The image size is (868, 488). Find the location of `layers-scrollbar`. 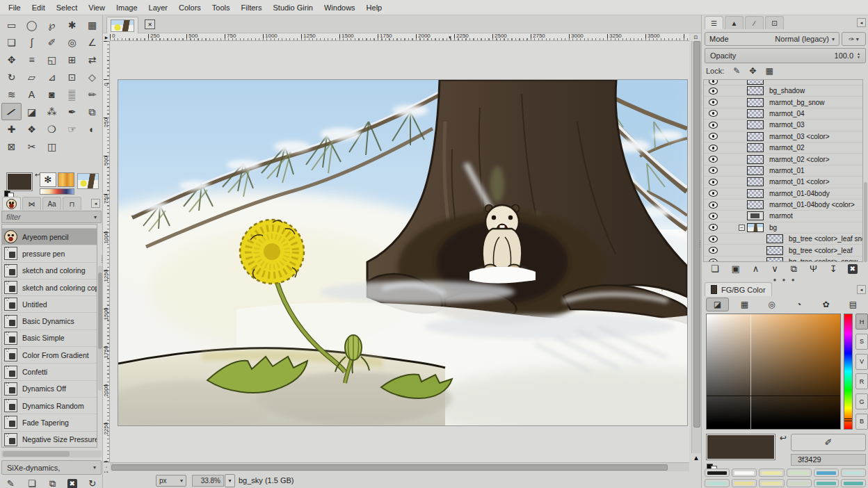

layers-scrollbar is located at coordinates (865, 222).